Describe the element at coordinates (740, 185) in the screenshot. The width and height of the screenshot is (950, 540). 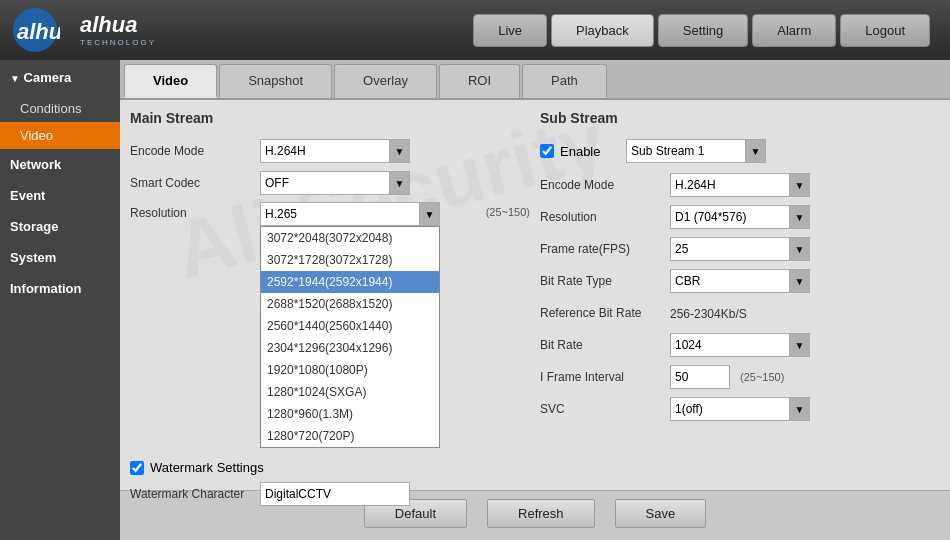
I see `sub-encode-mode-select: H.264H ▼` at that location.